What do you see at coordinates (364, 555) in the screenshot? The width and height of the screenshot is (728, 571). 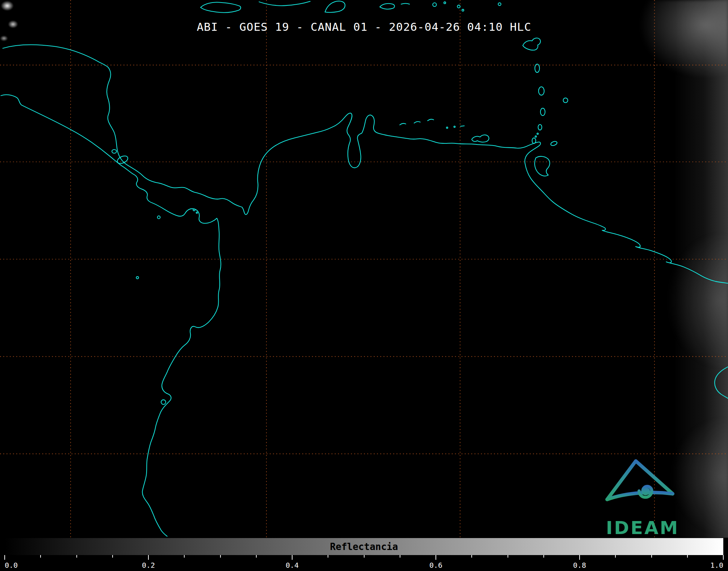 I see `colorbar: Reflectancia 0.00.20.40.60.81.0` at bounding box center [364, 555].